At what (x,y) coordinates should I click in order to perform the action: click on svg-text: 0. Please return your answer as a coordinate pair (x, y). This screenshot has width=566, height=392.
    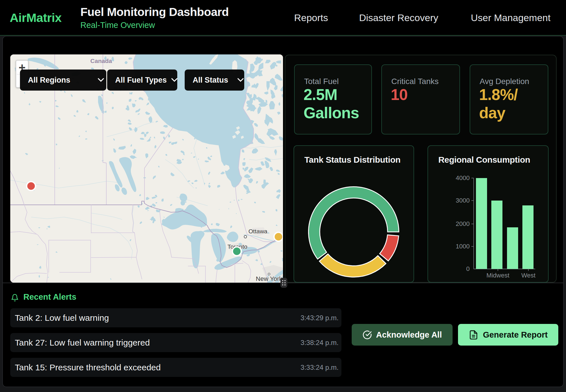
    Looking at the image, I should click on (468, 269).